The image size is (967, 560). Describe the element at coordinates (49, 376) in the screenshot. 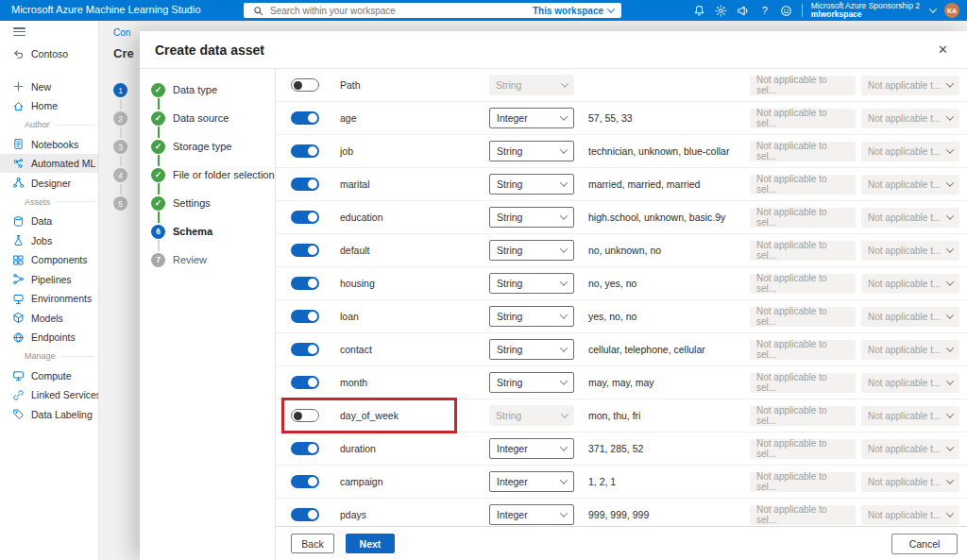

I see `sidebar-item-compute: Compute` at that location.